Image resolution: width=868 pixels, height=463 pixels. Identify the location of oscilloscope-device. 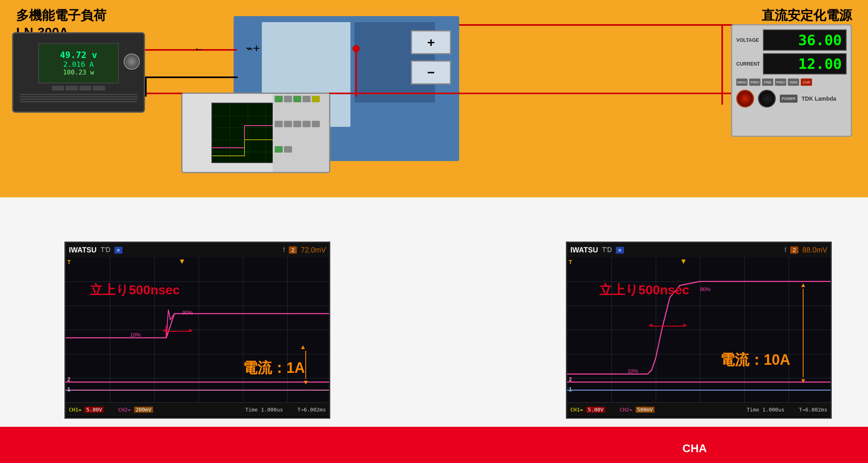
(256, 133).